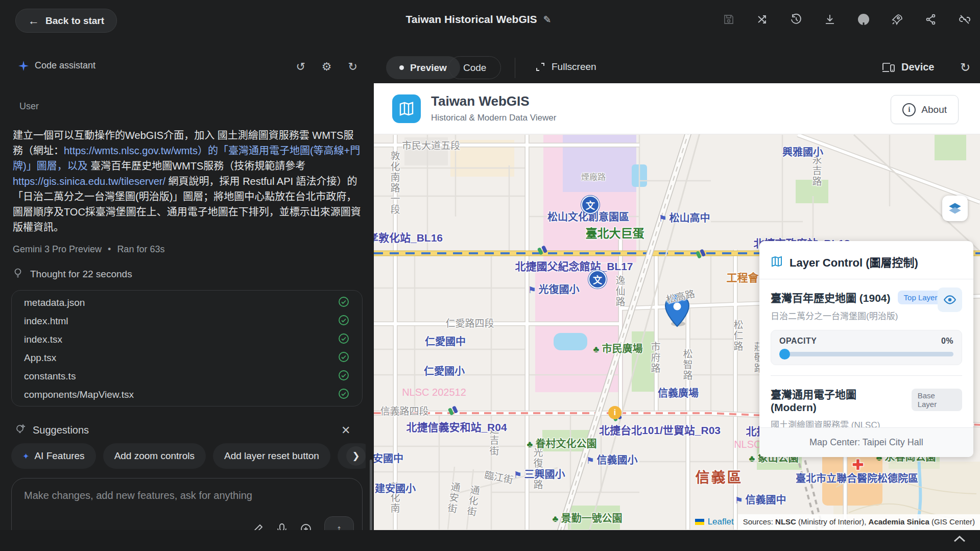  What do you see at coordinates (859, 522) in the screenshot?
I see `sources-attribution: Sources: NLSC (Ministry of Interior), Ac…` at bounding box center [859, 522].